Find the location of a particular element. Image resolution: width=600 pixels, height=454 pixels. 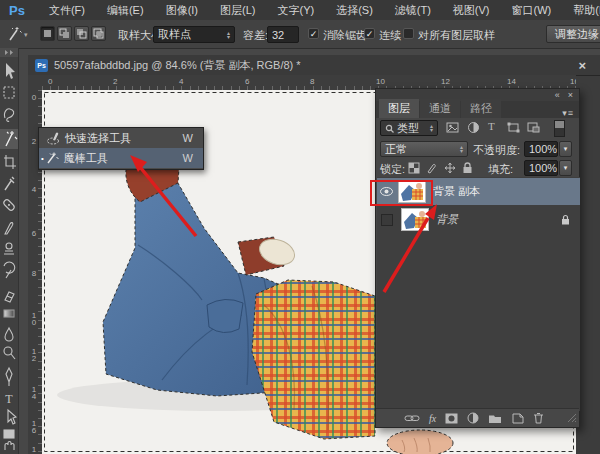

contiguous-checkbox: ✓ is located at coordinates (370, 34).